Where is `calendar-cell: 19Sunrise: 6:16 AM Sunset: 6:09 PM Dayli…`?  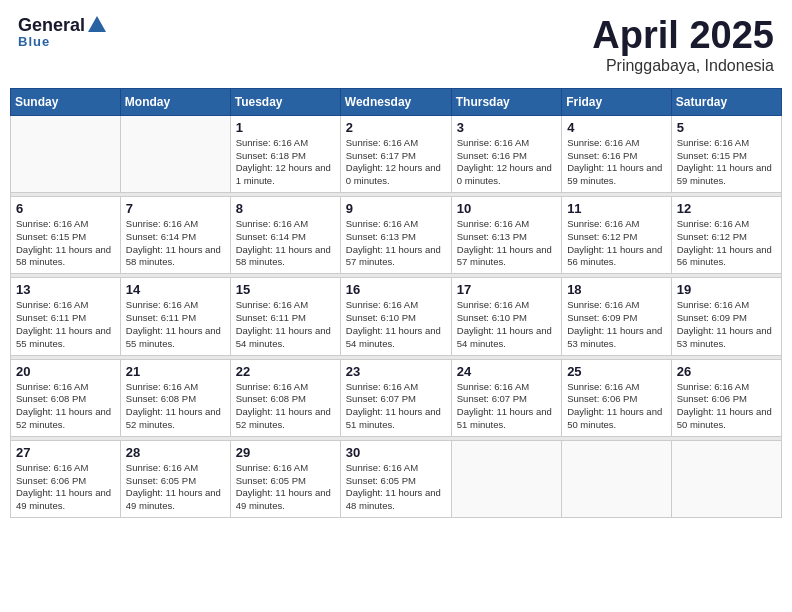
calendar-cell: 19Sunrise: 6:16 AM Sunset: 6:09 PM Dayli… is located at coordinates (726, 316).